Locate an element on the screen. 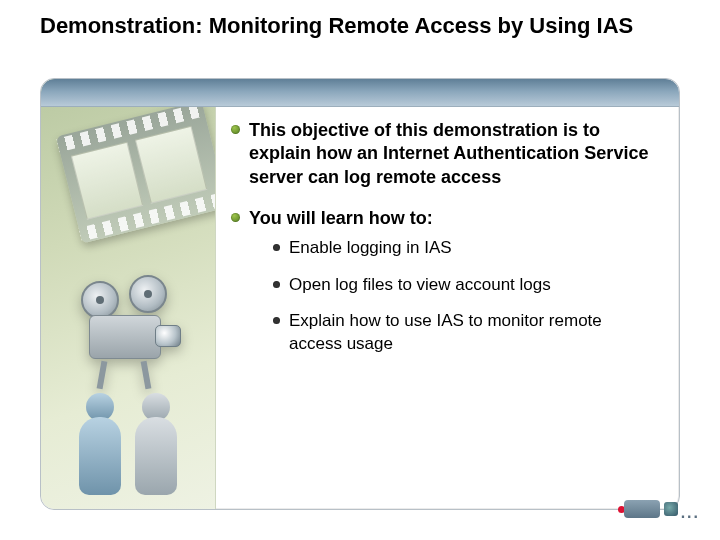 Image resolution: width=720 pixels, height=540 pixels. bullet-text: You will learn how to: is located at coordinates (341, 218).